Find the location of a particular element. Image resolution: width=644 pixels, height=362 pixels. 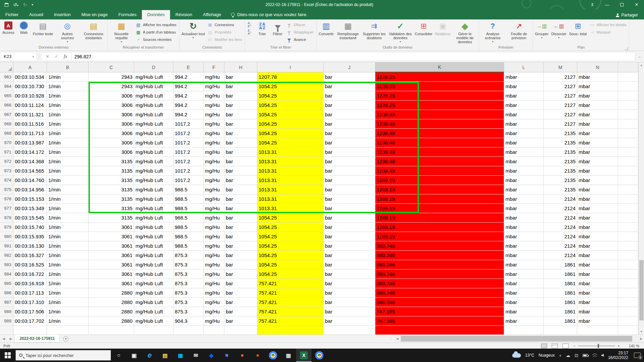

cell-N974: mbar is located at coordinates (598, 180).